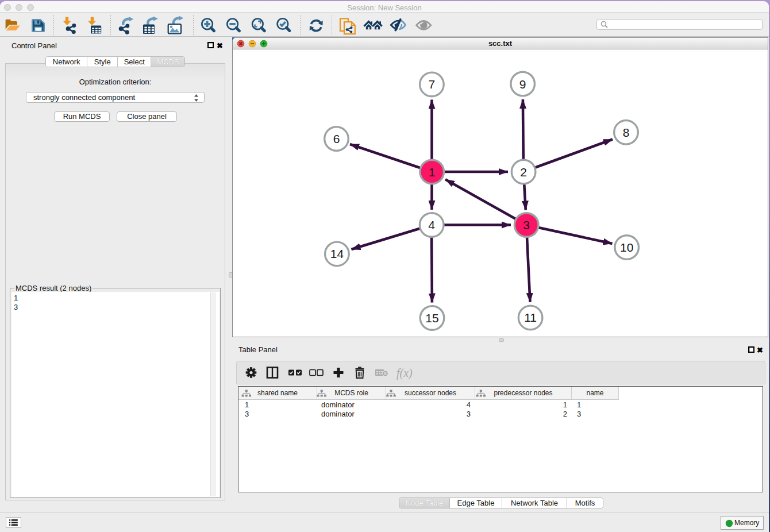 This screenshot has width=770, height=532. Describe the element at coordinates (432, 225) in the screenshot. I see `svg-text: 4` at that location.